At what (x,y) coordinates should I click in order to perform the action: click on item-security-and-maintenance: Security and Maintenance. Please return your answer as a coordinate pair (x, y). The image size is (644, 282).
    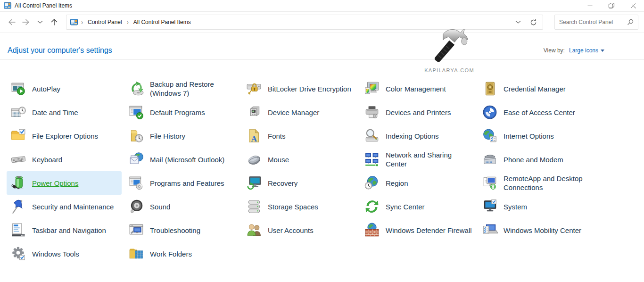
    Looking at the image, I should click on (64, 207).